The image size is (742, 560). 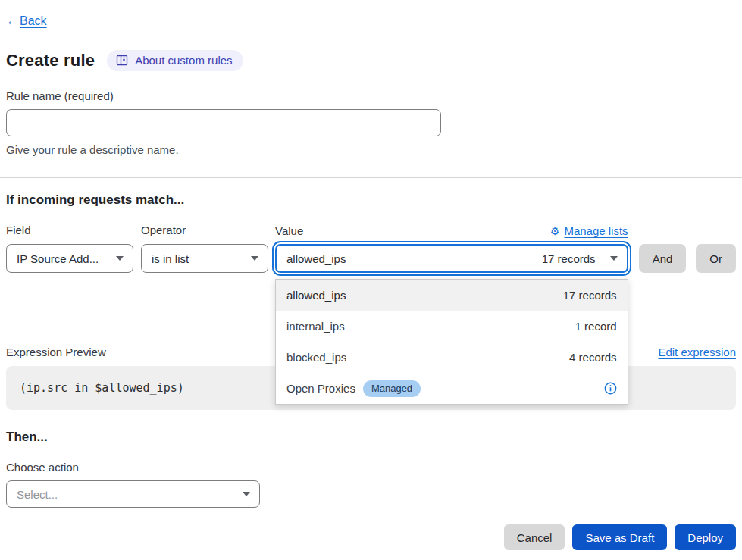 What do you see at coordinates (316, 296) in the screenshot?
I see `list-item-name: allowed_ips` at bounding box center [316, 296].